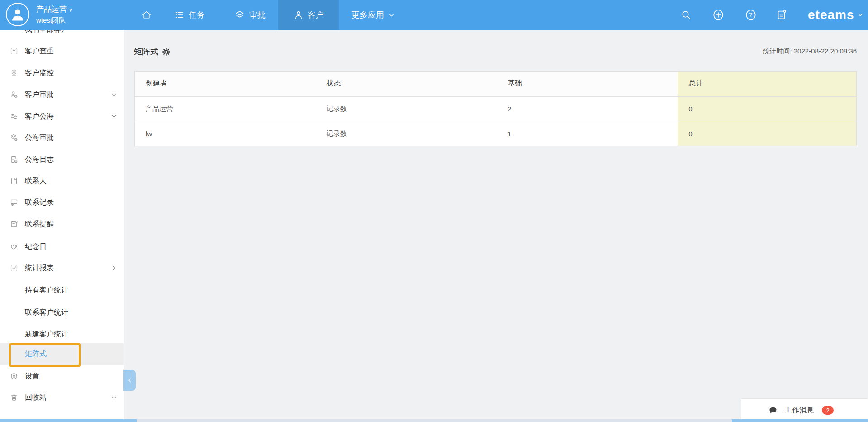 This screenshot has width=868, height=422. What do you see at coordinates (62, 376) in the screenshot?
I see `sidebar-item-settings: 设置` at bounding box center [62, 376].